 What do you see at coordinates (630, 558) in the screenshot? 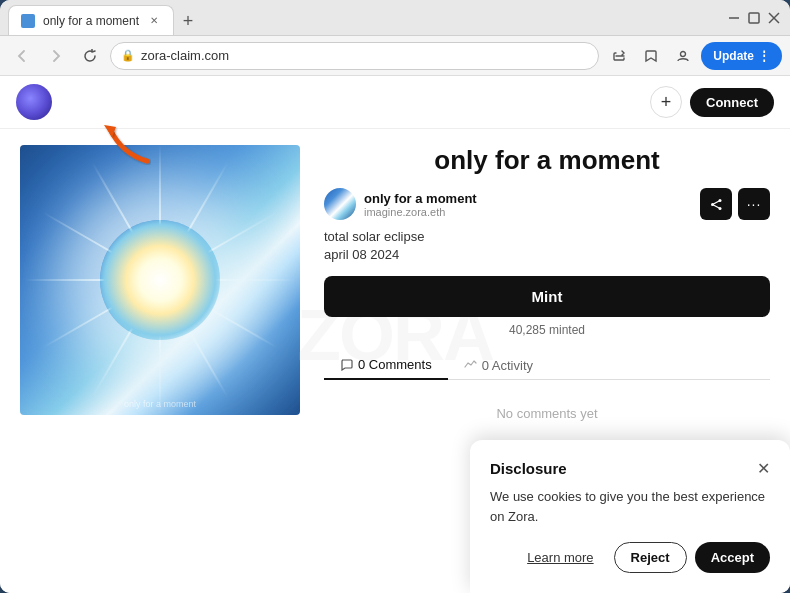
I see `disclosure-actions: Learn more Reject Accept` at bounding box center [630, 558].